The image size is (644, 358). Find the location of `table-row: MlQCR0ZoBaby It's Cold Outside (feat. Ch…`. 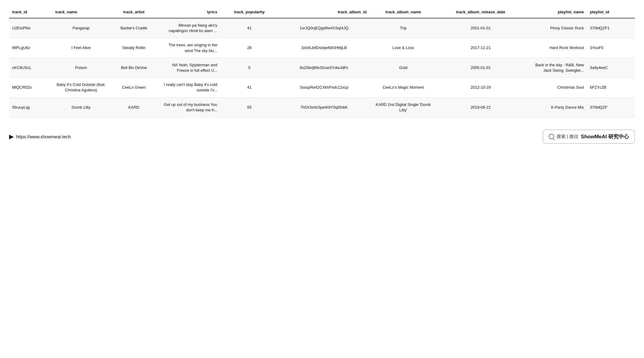

table-row: MlQCR0ZoBaby It's Cold Outside (feat. Ch… is located at coordinates (322, 88).